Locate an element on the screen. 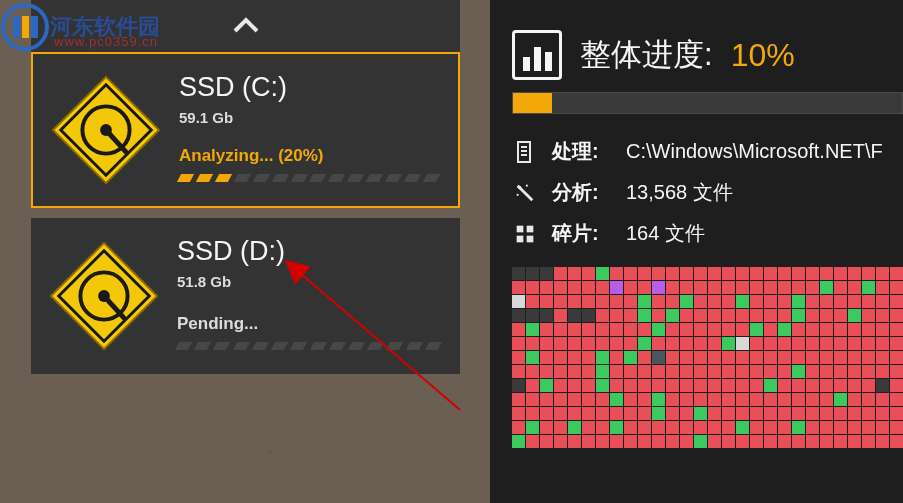  stat-value: C:\Windows\Microsoft.NET\F is located at coordinates (754, 152).